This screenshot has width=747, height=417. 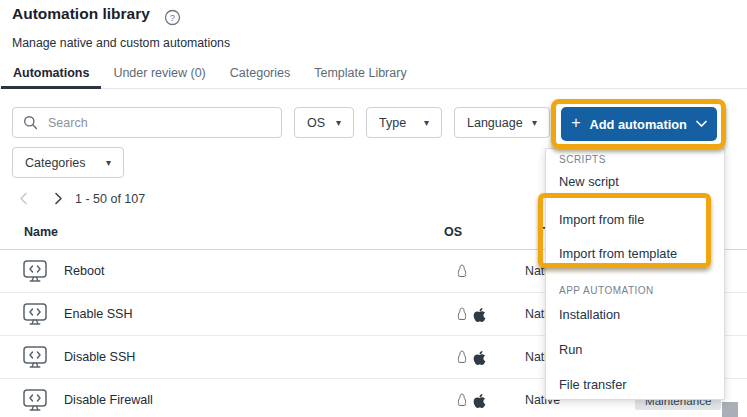 I want to click on automation-name: Enable SSH, so click(x=98, y=314).